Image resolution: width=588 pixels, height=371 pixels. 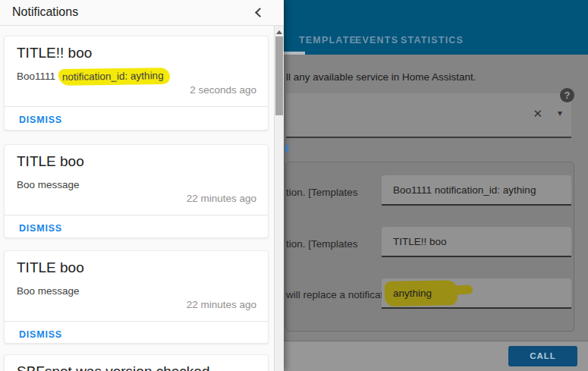 I want to click on footer-bar: CALL SERVICE, so click(x=435, y=357).